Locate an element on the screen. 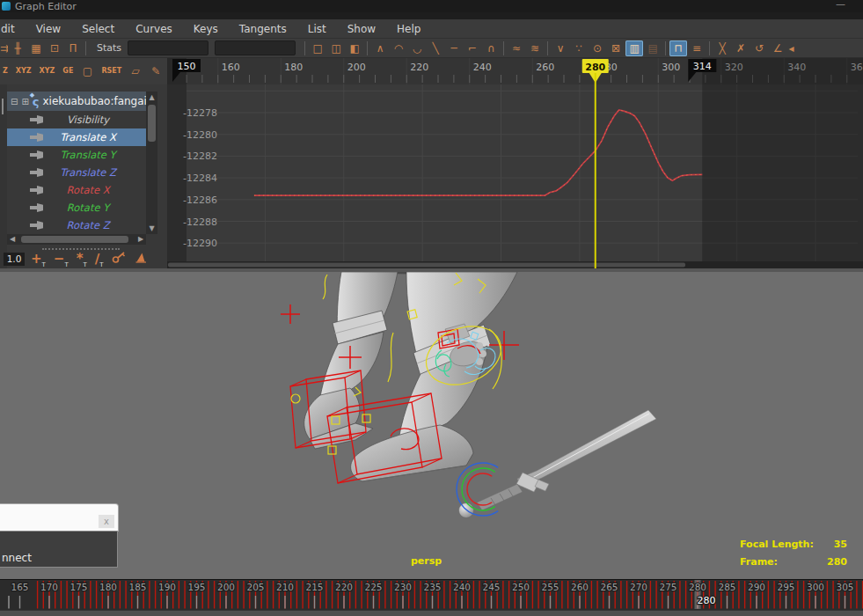 The width and height of the screenshot is (863, 616). stats-value-field is located at coordinates (255, 48).